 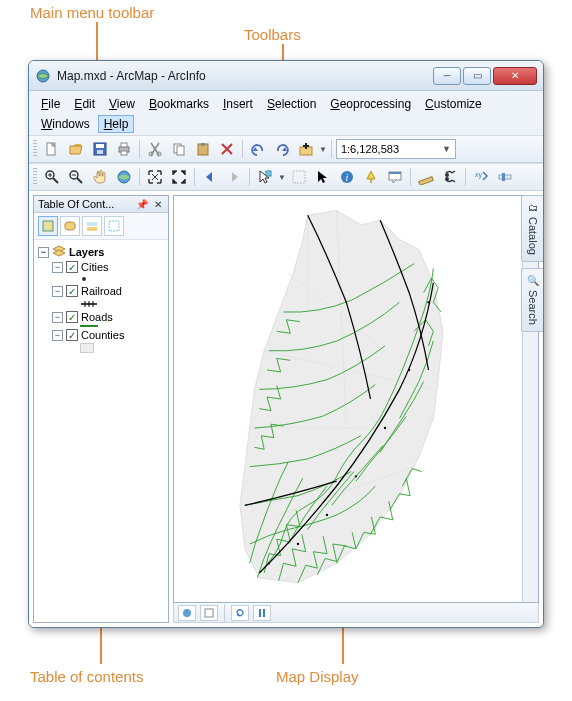 I want to click on toc-header: Table Of Cont... 📌 ✕, so click(x=101, y=204).